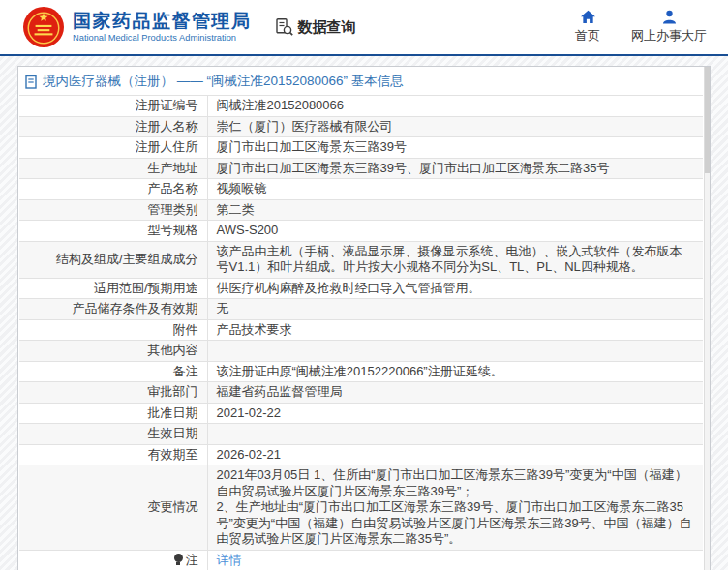 The width and height of the screenshot is (728, 570). I want to click on nav-home: 首页, so click(588, 27).